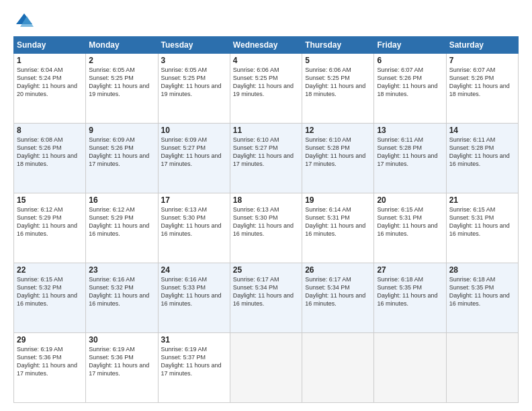  What do you see at coordinates (482, 222) in the screenshot?
I see `day-info-21: Sunrise: 6:15 AM Sunset: 5:31 PM Dayligh…` at bounding box center [482, 222].